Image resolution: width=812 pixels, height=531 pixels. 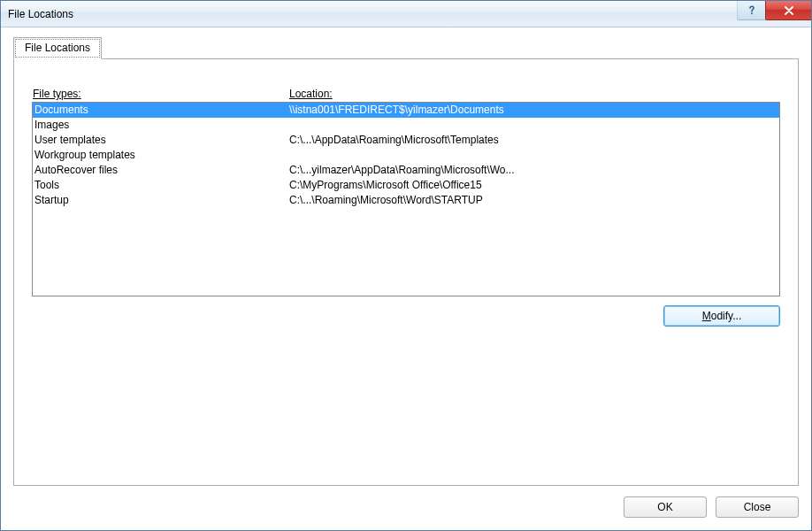 I want to click on list-row: ToolsC:\MyPrograms\Microsoft Office\Offi…, so click(x=406, y=186).